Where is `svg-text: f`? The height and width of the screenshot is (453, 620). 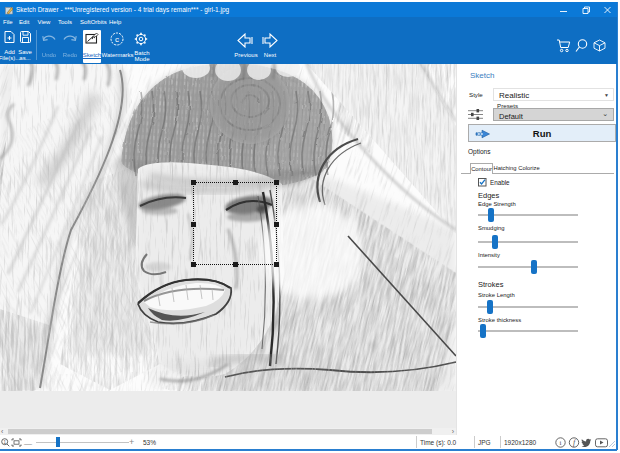
svg-text: f is located at coordinates (575, 442).